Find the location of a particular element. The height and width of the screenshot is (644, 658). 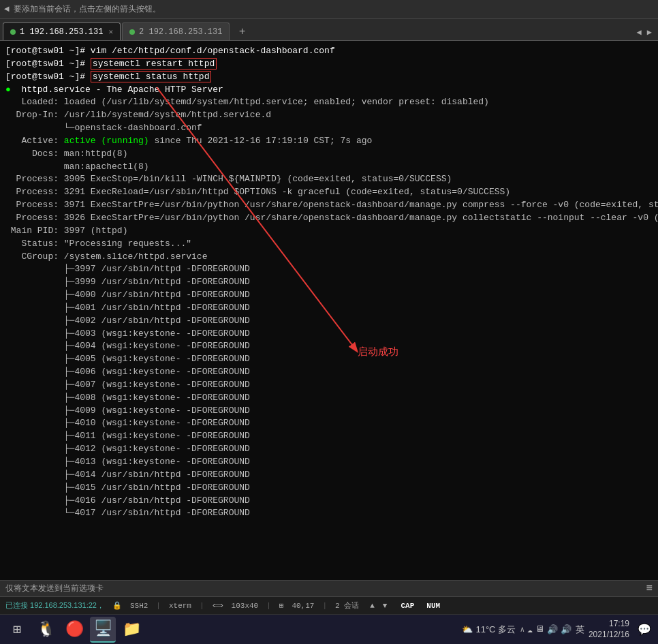

terminal-line-3: [root@tsw01 ~]# systemctl status httpd is located at coordinates (329, 78).